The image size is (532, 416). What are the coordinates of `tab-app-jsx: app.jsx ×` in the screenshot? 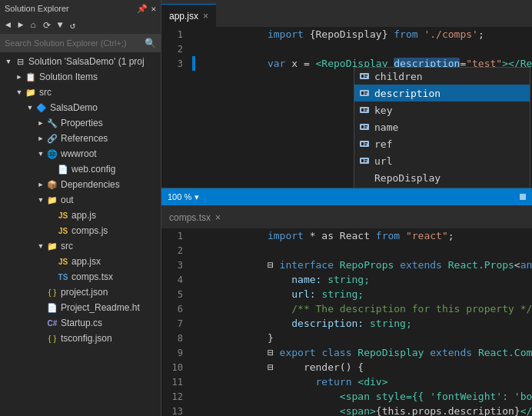 It's located at (189, 15).